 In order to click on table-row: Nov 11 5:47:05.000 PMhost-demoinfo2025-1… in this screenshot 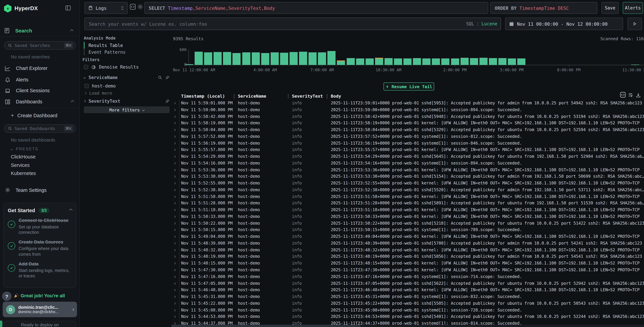, I will do `click(408, 284)`.